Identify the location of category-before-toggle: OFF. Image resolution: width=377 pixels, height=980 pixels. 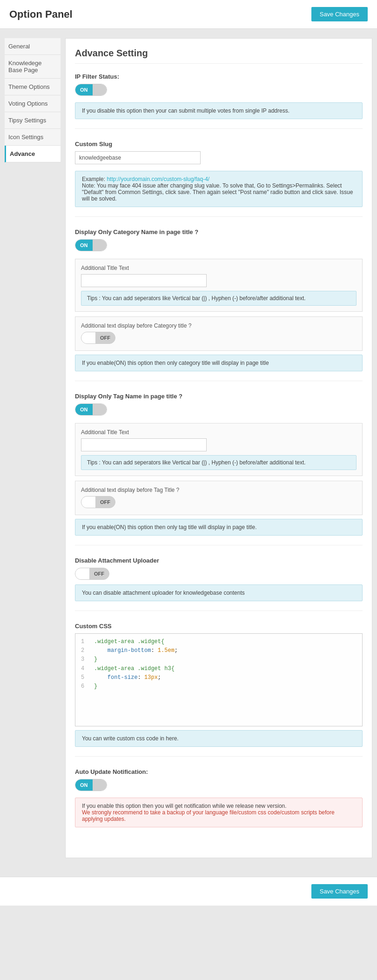
(98, 338).